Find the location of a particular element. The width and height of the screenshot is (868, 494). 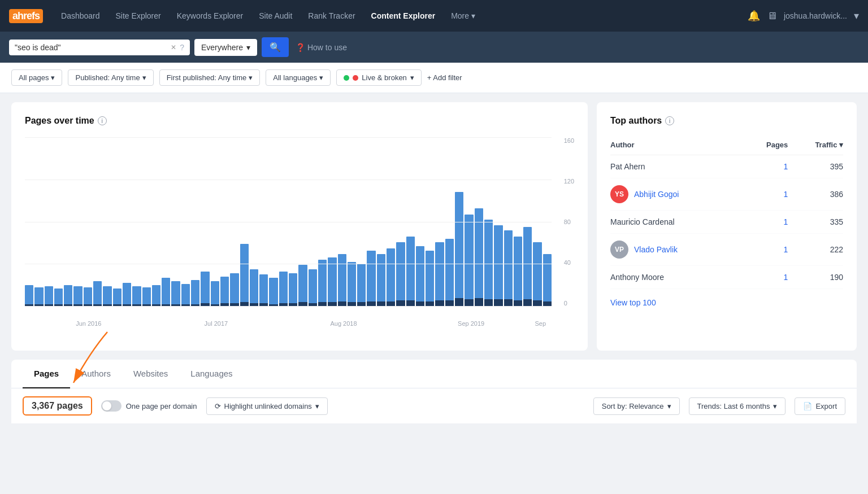

live-broken-filter: Live & broken ▾ is located at coordinates (379, 78).